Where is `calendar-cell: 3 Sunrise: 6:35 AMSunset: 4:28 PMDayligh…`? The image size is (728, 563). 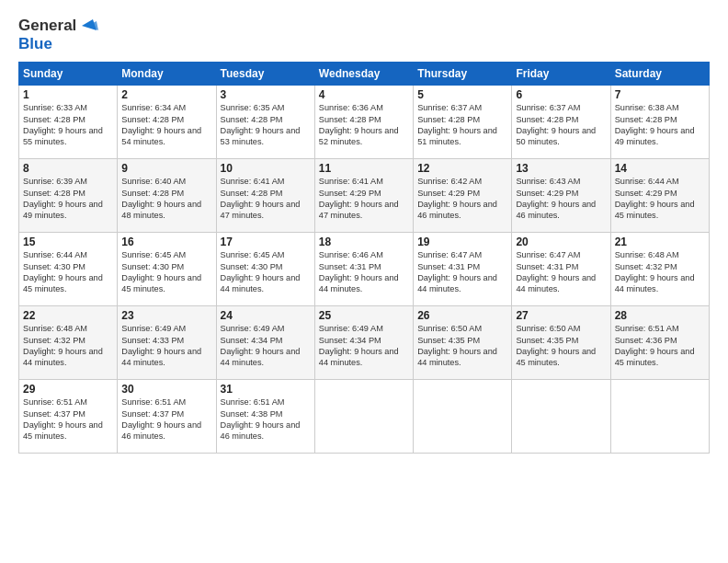 calendar-cell: 3 Sunrise: 6:35 AMSunset: 4:28 PMDayligh… is located at coordinates (265, 122).